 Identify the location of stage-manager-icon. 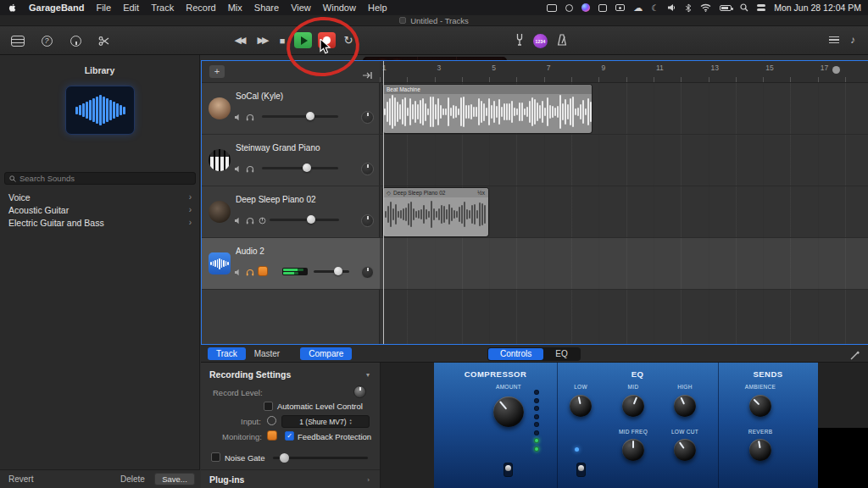
(603, 8).